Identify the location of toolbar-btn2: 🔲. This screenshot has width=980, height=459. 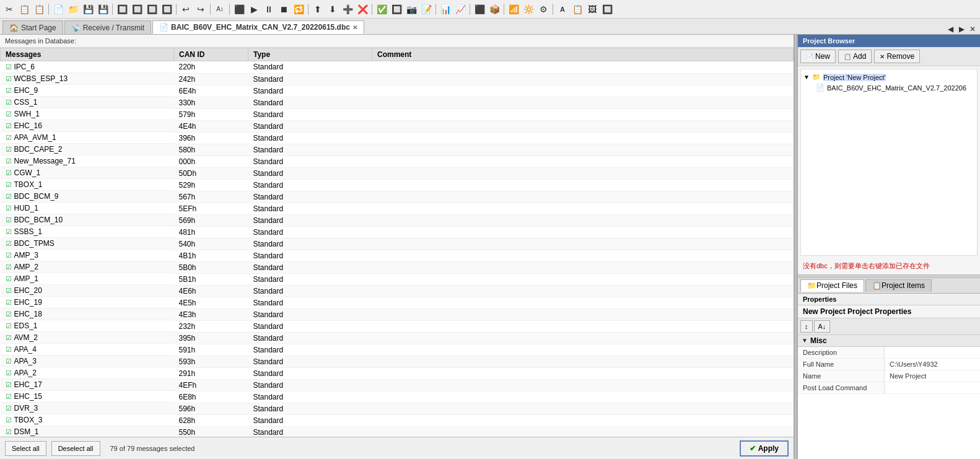
(137, 9).